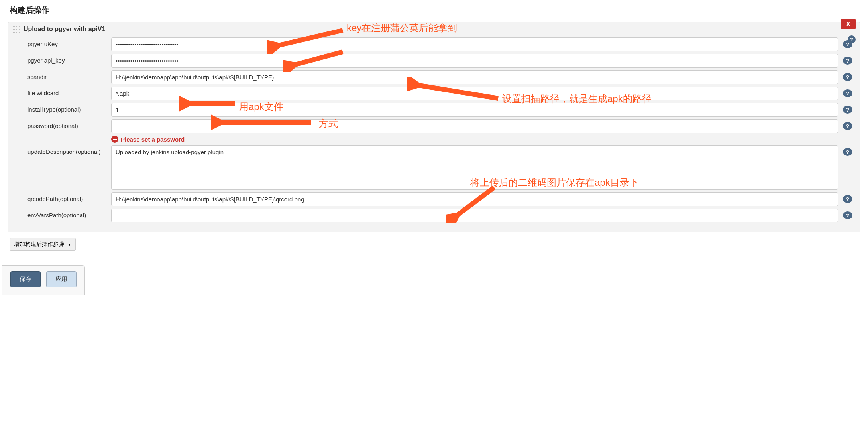  I want to click on label-desc: updateDescription(optional), so click(69, 150).